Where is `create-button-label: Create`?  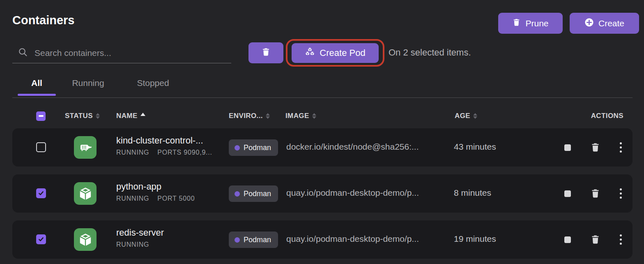 create-button-label: Create is located at coordinates (611, 23).